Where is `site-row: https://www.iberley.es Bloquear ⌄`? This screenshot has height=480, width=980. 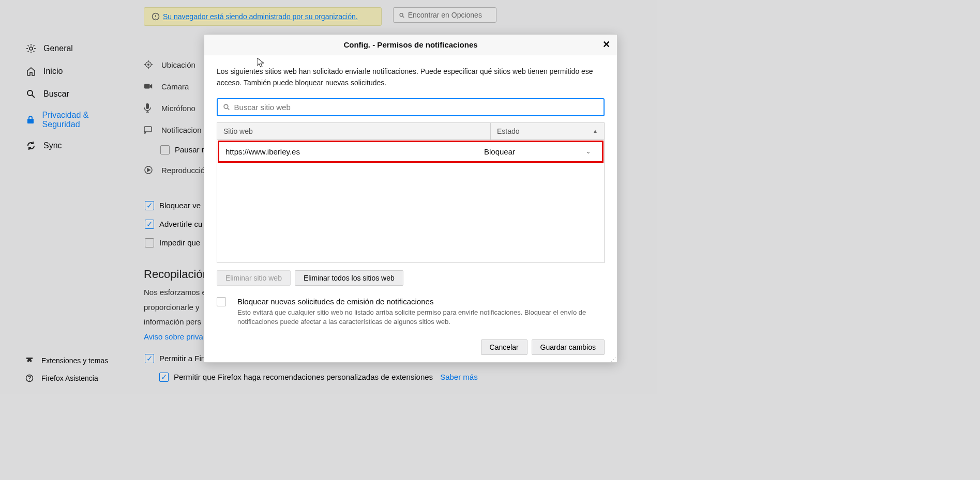 site-row: https://www.iberley.es Bloquear ⌄ is located at coordinates (411, 152).